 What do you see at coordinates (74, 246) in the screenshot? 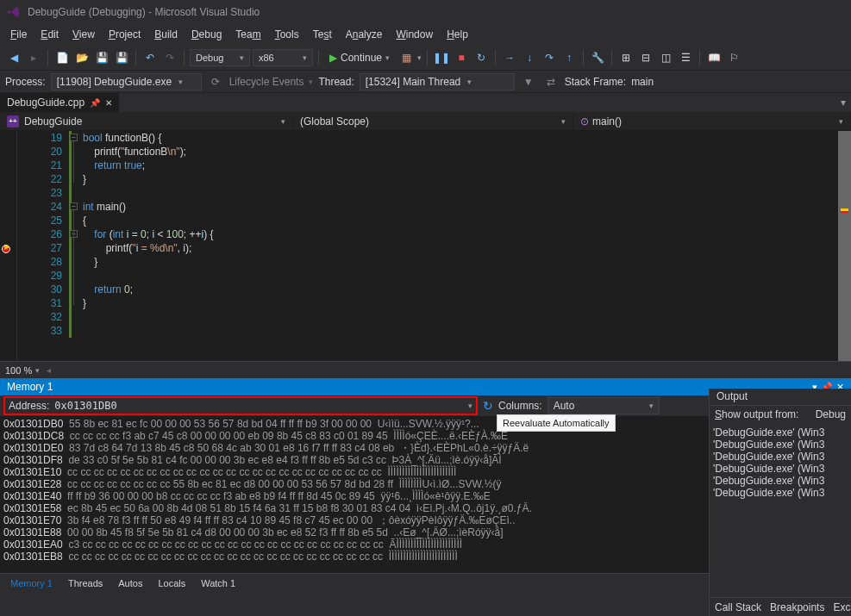
I see `collapse-column: − − −` at bounding box center [74, 246].